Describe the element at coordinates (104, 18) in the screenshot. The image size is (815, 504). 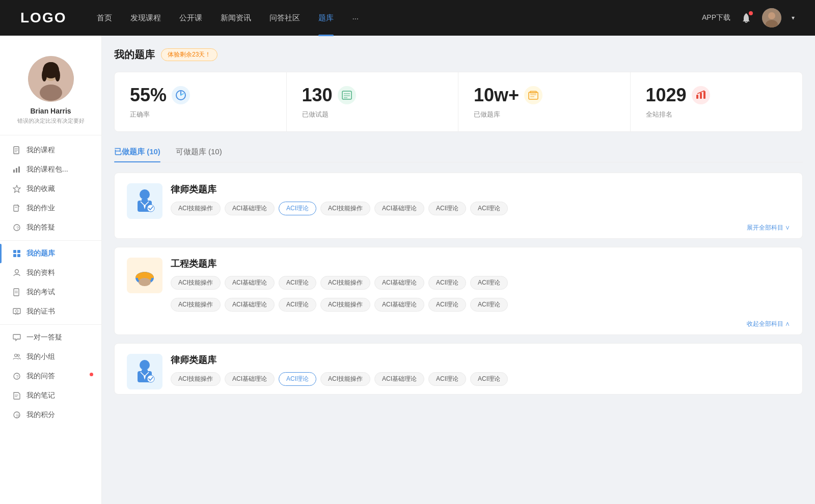
I see `nav-home: 首页` at that location.